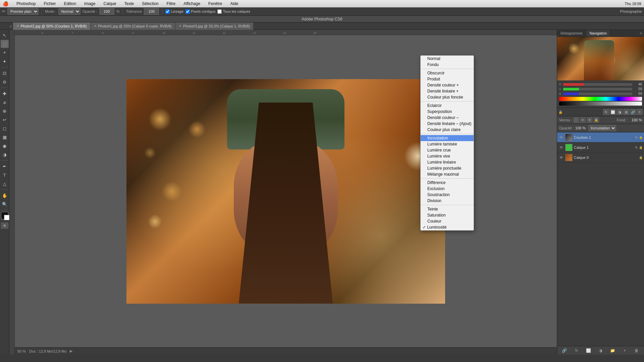 The width and height of the screenshot is (644, 362). What do you see at coordinates (447, 183) in the screenshot?
I see `blend-difference: Différence` at bounding box center [447, 183].